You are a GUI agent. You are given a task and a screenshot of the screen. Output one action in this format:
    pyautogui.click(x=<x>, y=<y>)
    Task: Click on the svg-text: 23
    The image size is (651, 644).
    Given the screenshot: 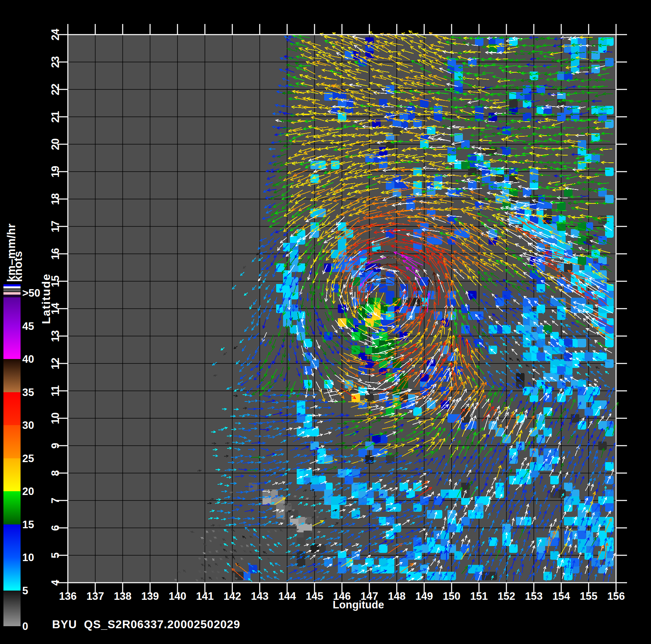 What is the action you would take?
    pyautogui.click(x=56, y=62)
    